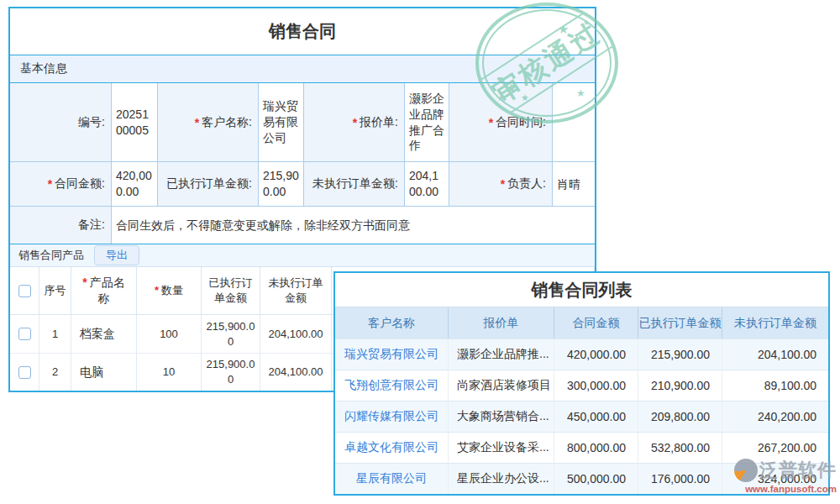 The width and height of the screenshot is (840, 504). Describe the element at coordinates (775, 417) in the screenshot. I see `unexecuted-cell: 240,200.00` at that location.